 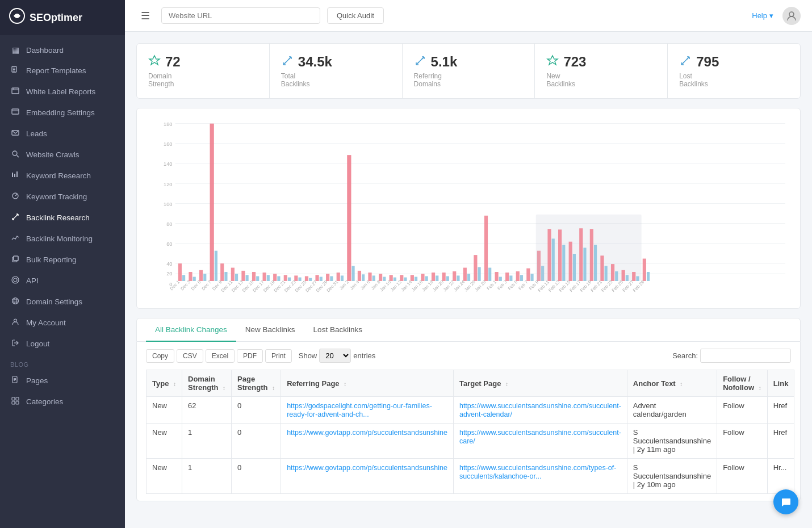 What do you see at coordinates (786, 502) in the screenshot?
I see `chat-bubble` at bounding box center [786, 502].